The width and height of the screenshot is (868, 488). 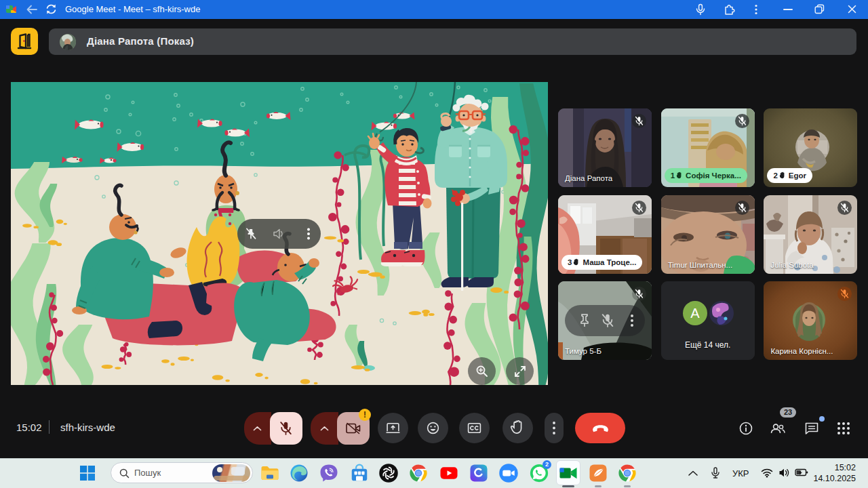 What do you see at coordinates (695, 313) in the screenshot?
I see `svg-text: A` at bounding box center [695, 313].